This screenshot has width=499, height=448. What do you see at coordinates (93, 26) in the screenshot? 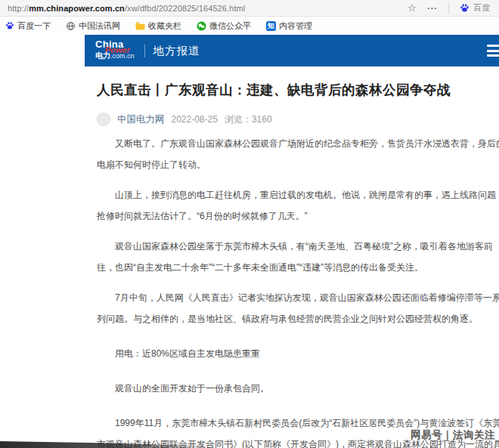
I see `bookmark-china-faxun: 中国法讯网` at bounding box center [93, 26].